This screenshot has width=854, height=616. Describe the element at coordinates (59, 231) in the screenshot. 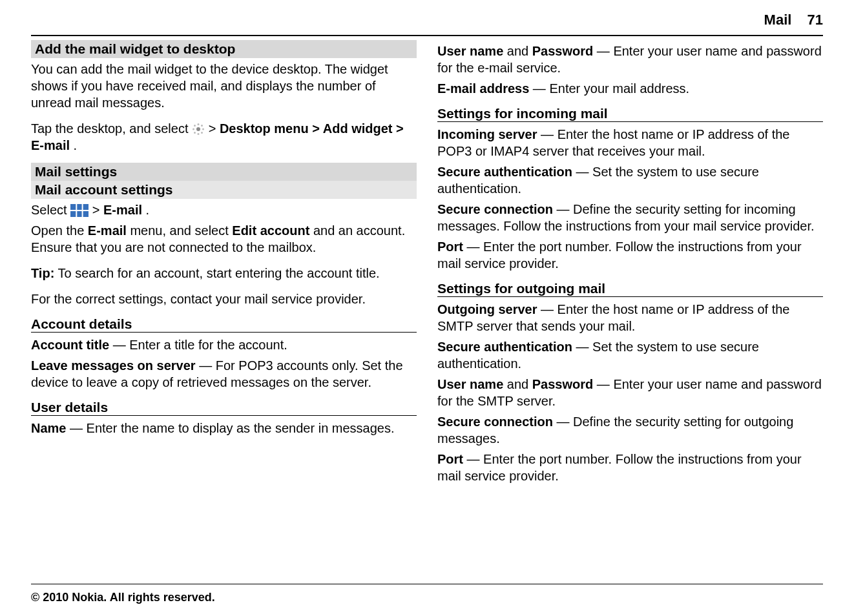

I see `text: Open the` at that location.